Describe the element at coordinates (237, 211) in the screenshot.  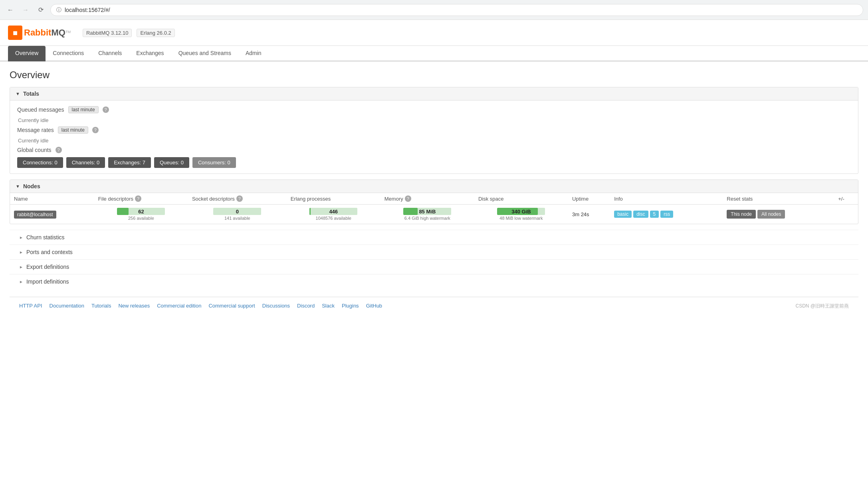
I see `socket-desc-bar-outer: 0` at that location.